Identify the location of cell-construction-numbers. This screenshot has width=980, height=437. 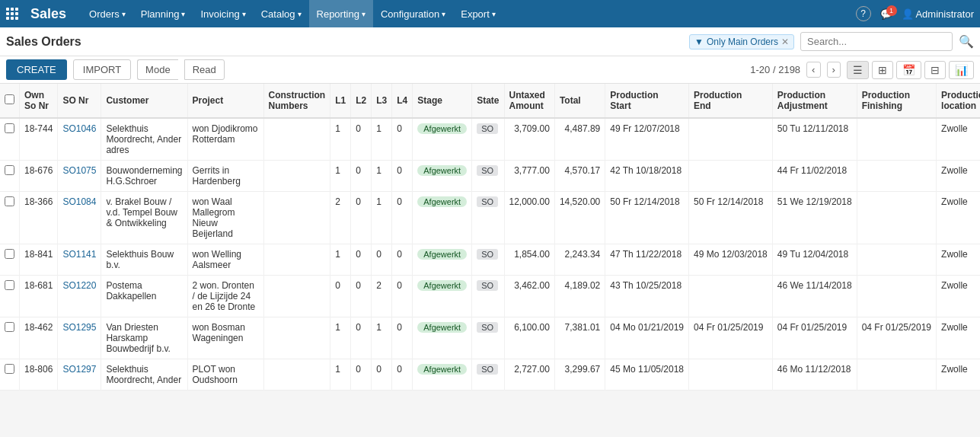
(297, 177).